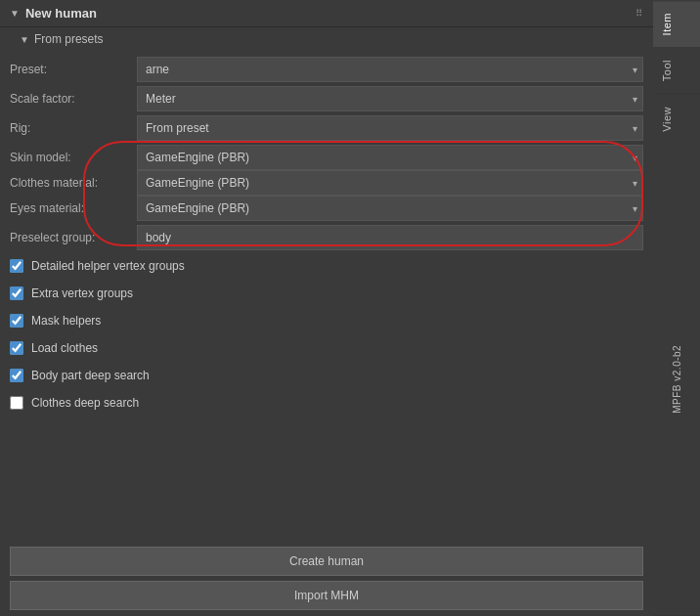 The height and width of the screenshot is (616, 700). Describe the element at coordinates (390, 157) in the screenshot. I see `skin-select-wrapper: GameEngine (PBR) Cycles None ▾` at that location.